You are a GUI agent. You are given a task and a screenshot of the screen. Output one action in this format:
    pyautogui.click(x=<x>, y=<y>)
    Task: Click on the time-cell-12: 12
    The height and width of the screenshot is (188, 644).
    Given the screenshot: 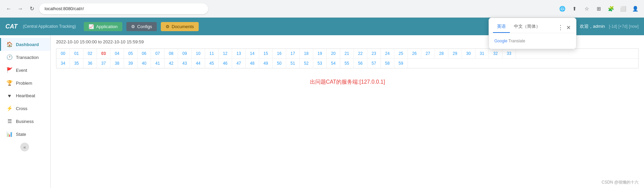 What is the action you would take?
    pyautogui.click(x=225, y=54)
    